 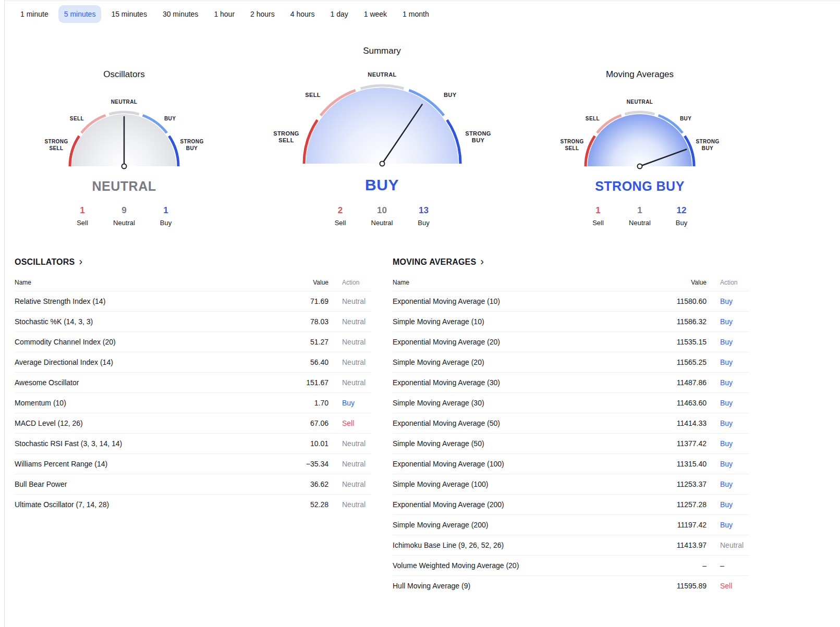 I want to click on indicator-value: 71.69, so click(x=302, y=301).